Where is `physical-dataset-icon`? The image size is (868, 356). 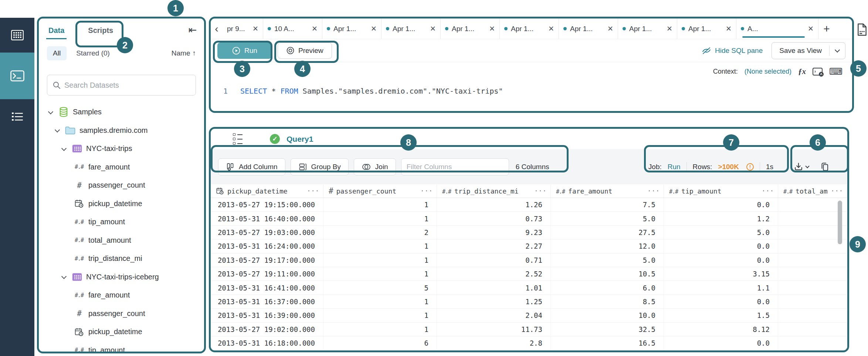 physical-dataset-icon is located at coordinates (77, 277).